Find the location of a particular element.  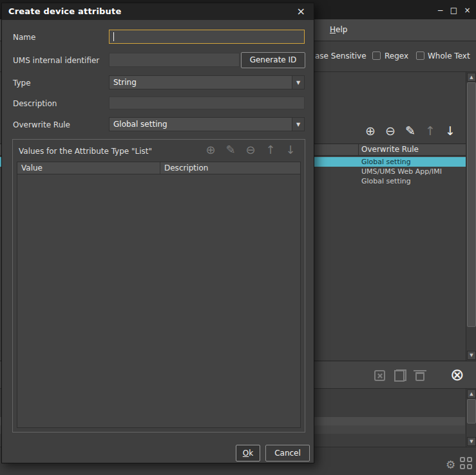

cancel-button: Cancel is located at coordinates (287, 453).